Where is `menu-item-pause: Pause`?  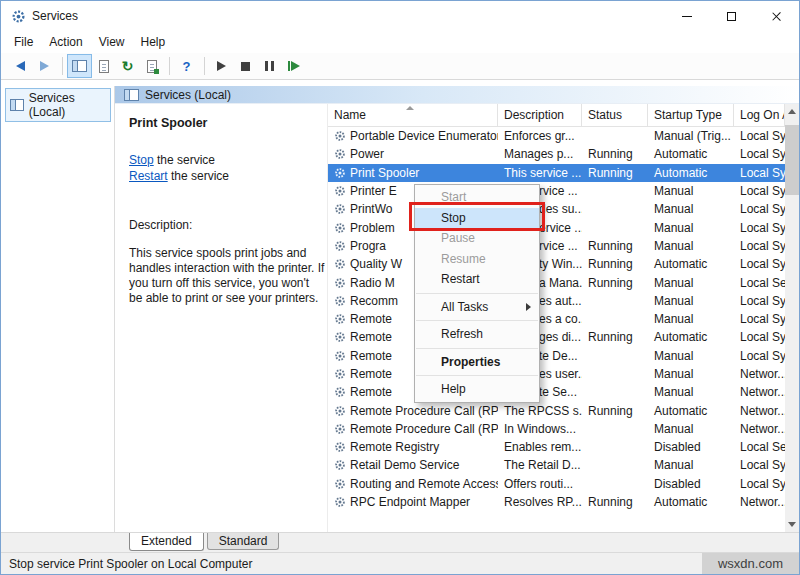
menu-item-pause: Pause is located at coordinates (477, 238).